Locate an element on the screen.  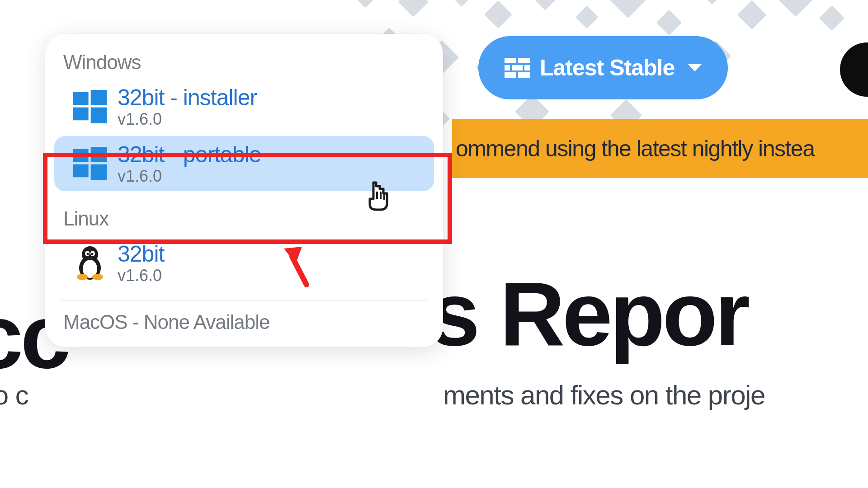
download-item-title: 32bit - portable is located at coordinates (189, 155).